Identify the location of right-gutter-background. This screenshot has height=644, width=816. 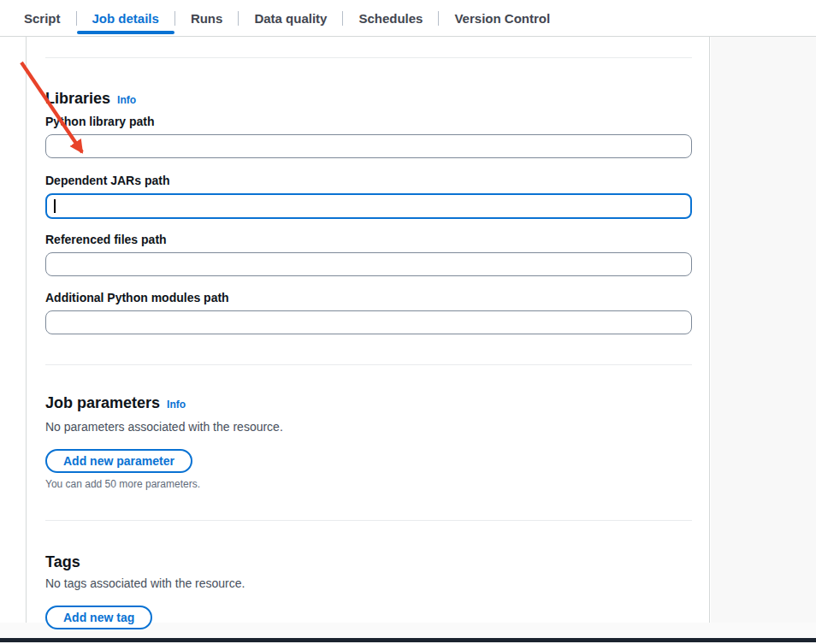
(763, 337).